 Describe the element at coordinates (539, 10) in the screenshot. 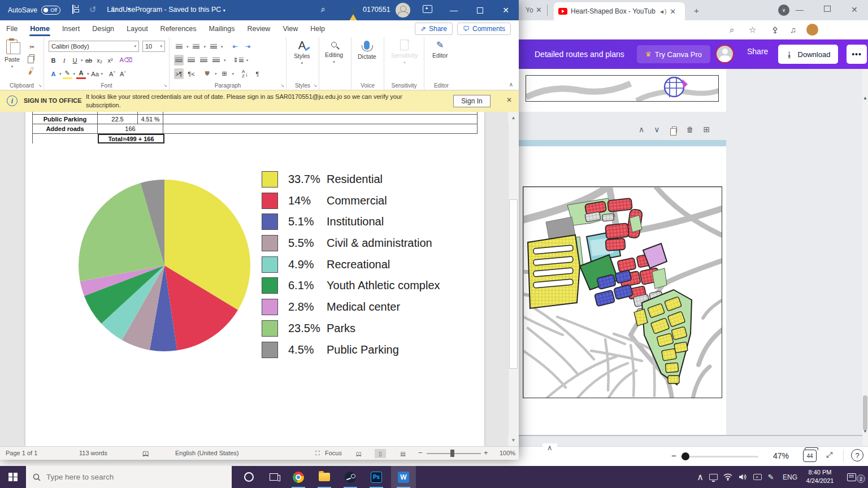

I see `partial-tab-close-icon: ✕` at that location.